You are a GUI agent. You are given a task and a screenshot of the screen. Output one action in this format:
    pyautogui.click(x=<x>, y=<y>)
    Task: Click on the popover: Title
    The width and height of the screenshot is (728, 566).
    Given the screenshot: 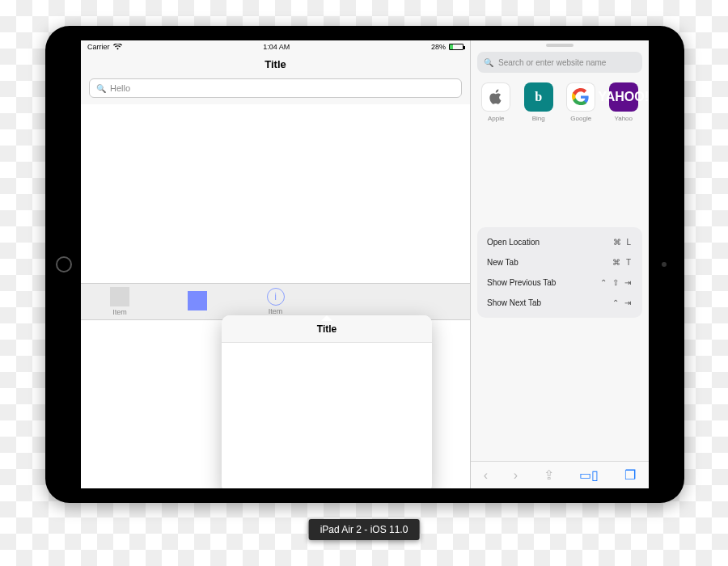 What is the action you would take?
    pyautogui.click(x=327, y=402)
    